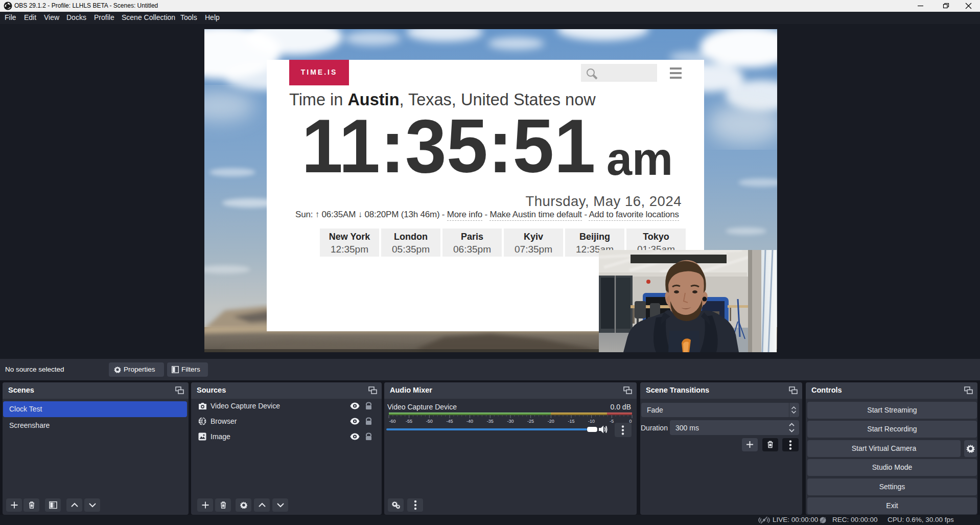 This screenshot has width=980, height=525. Describe the element at coordinates (551, 421) in the screenshot. I see `svg-text: -20` at that location.